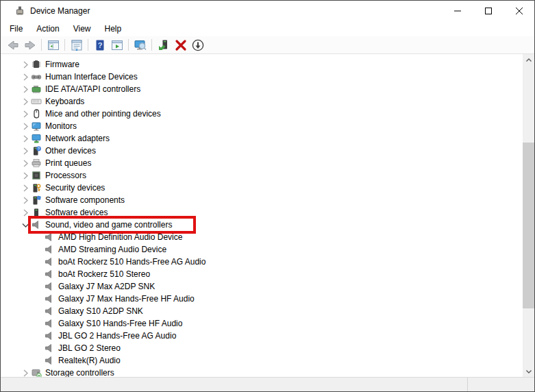 This screenshot has height=392, width=535. I want to click on tree-item-label: Sound, video and game controllers, so click(110, 225).